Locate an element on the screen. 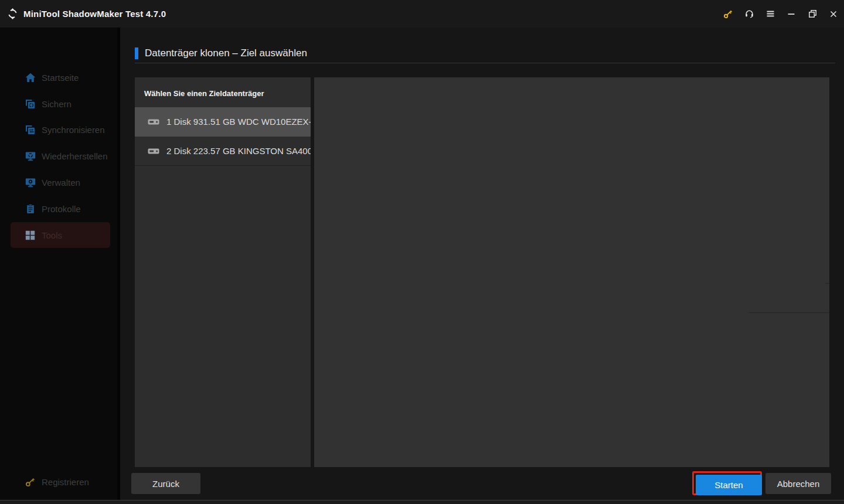  sidebar-item-label: Registrieren is located at coordinates (66, 482).